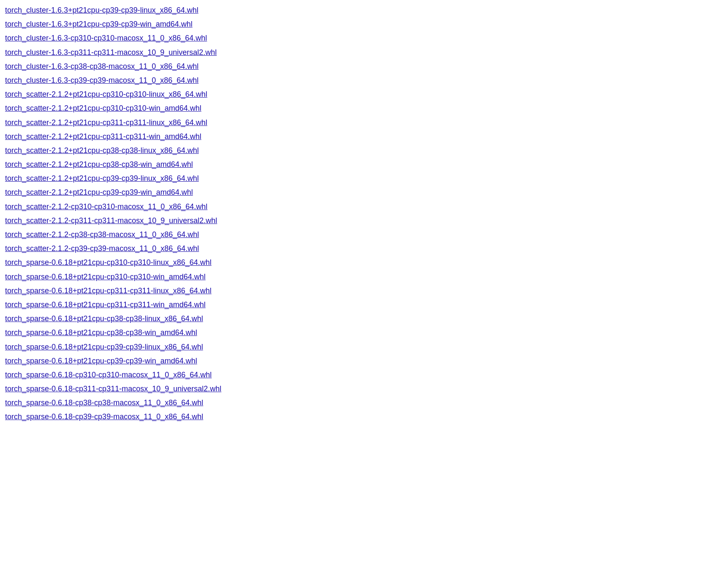  Describe the element at coordinates (364, 319) in the screenshot. I see `link-23: torch_sparse-0.6.18+pt21cpu-cp38-cp38-li…` at that location.